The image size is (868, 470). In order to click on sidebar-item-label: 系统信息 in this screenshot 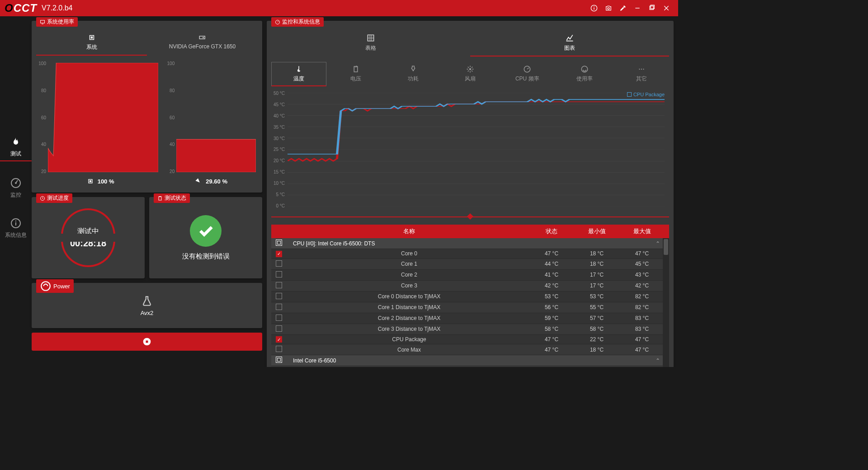, I will do `click(16, 235)`.